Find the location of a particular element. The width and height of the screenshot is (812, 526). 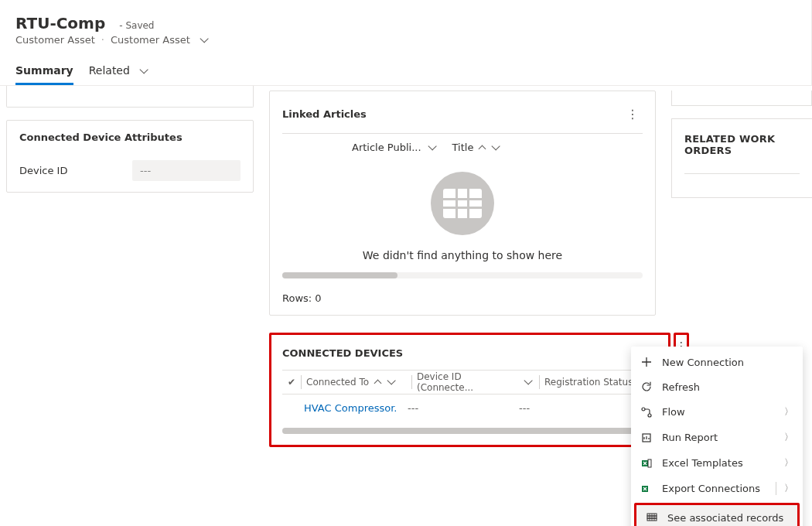

row-link-hvac: HVAC Compressor. is located at coordinates (353, 408).